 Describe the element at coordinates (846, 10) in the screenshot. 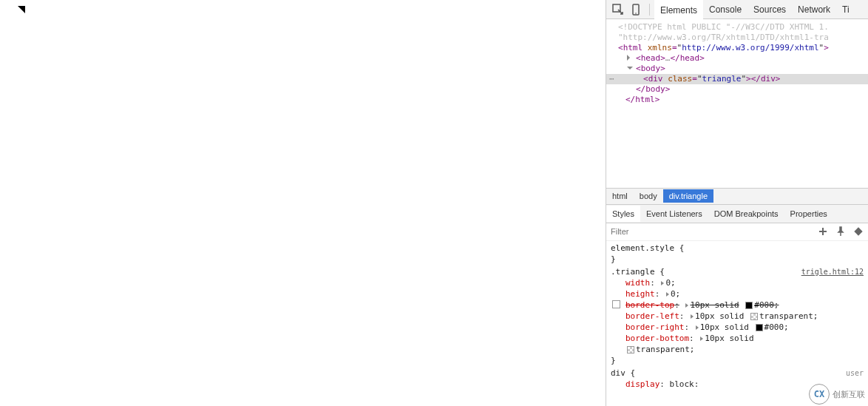

I see `tab-timeline: Ti` at that location.